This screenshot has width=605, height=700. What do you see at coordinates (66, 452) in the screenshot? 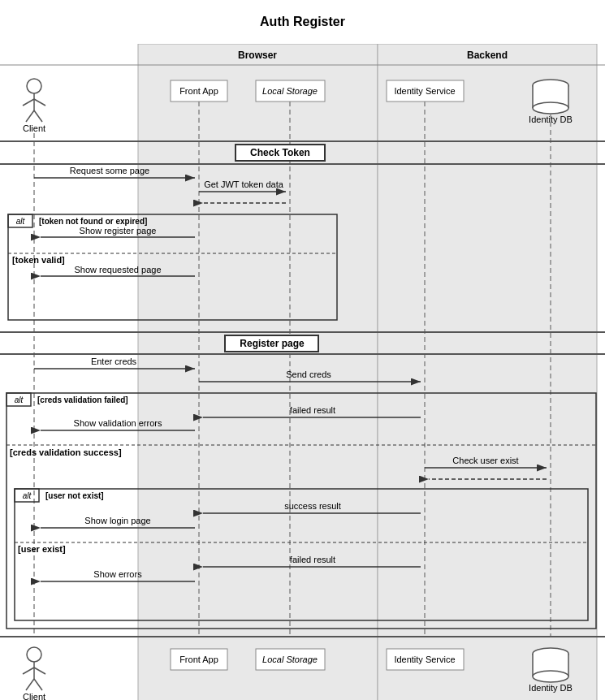
I see `alt2-condition2: [creds validation success]` at bounding box center [66, 452].